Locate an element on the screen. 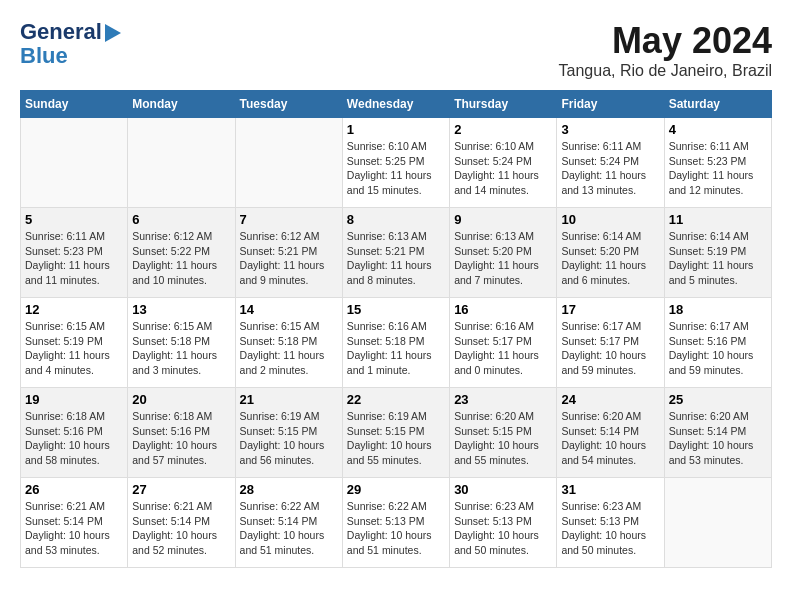 The image size is (792, 612). title-section: May 2024 Tangua, Rio de Janeiro, Brazil is located at coordinates (666, 50).